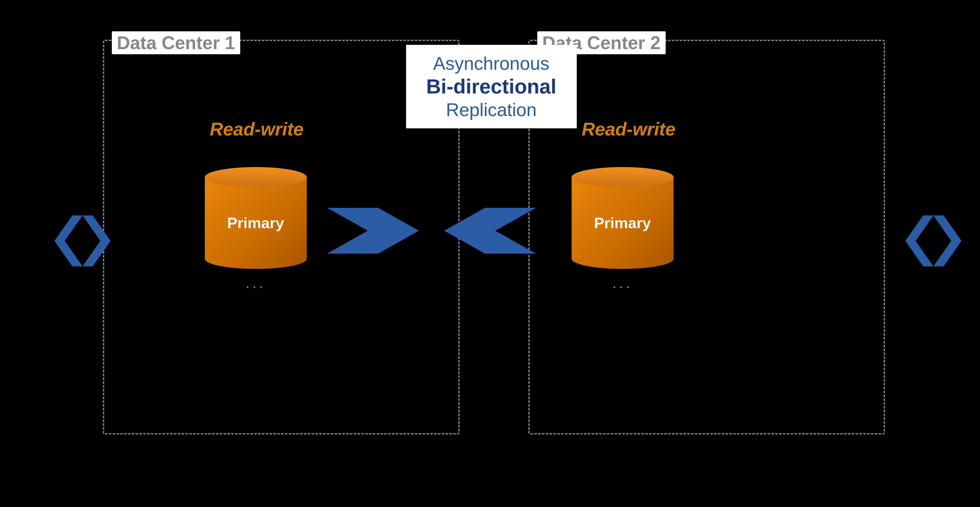 Image resolution: width=980 pixels, height=507 pixels. What do you see at coordinates (622, 223) in the screenshot?
I see `db-body-right: Primary` at bounding box center [622, 223].